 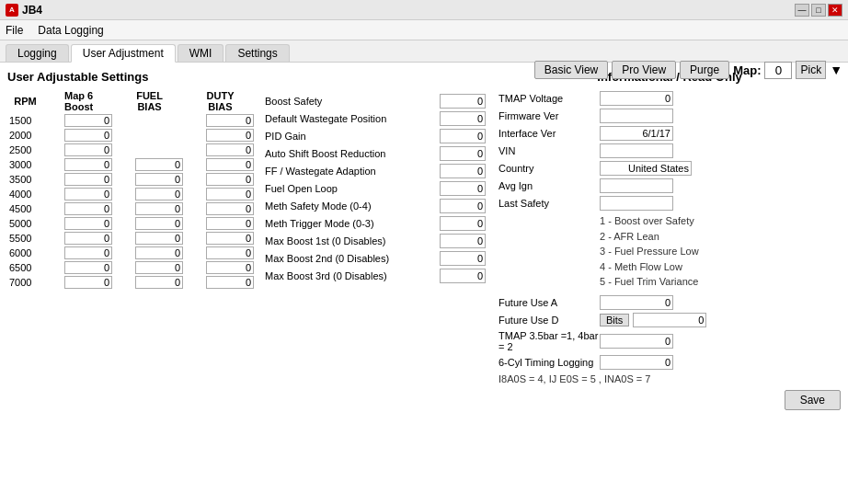 I want to click on save-button: Save, so click(x=813, y=400).